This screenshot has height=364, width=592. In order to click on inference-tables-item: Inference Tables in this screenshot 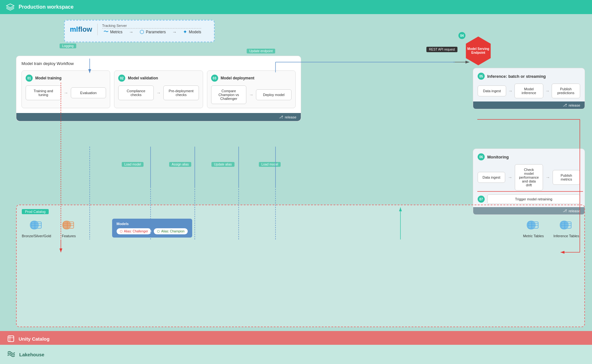, I will do `click(566, 228)`.